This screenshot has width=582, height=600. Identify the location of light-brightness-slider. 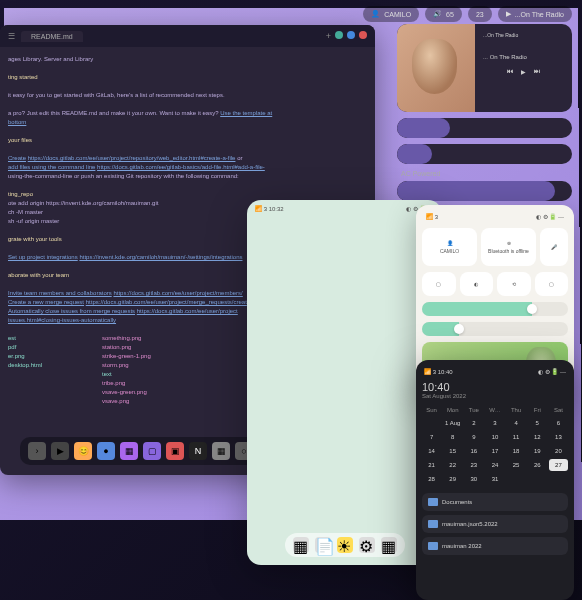
(495, 329).